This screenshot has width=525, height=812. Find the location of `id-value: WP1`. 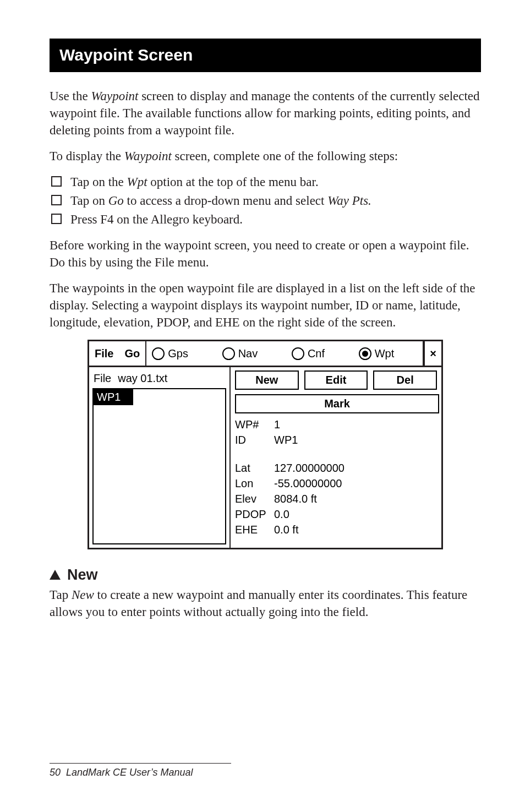

id-value: WP1 is located at coordinates (286, 440).